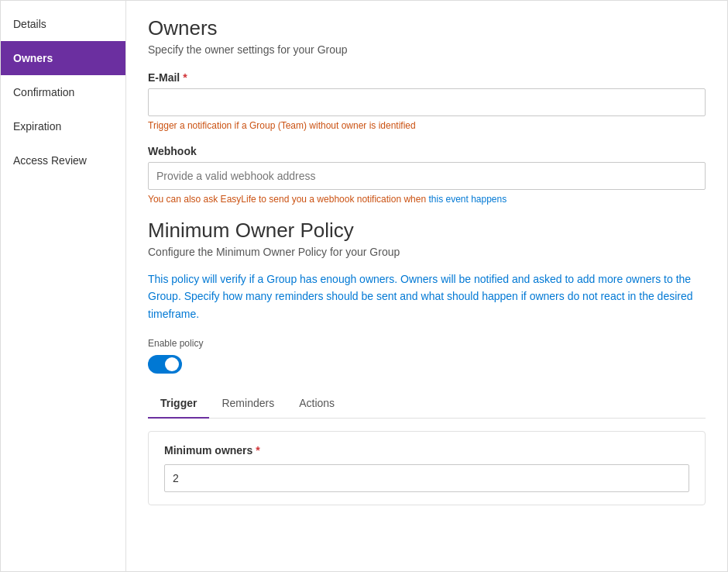 This screenshot has width=728, height=572. I want to click on sidebar-item-expiration: Expiration, so click(64, 126).